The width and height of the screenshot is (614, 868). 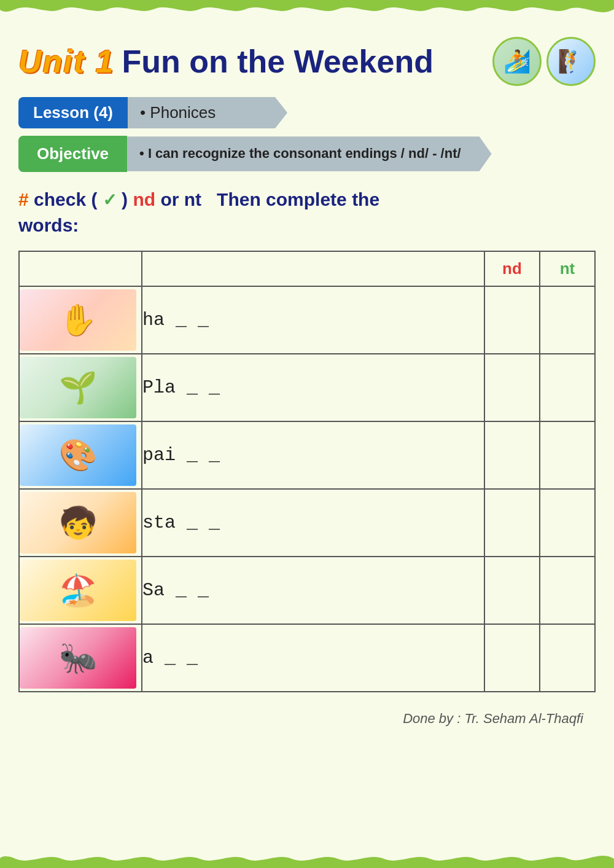 What do you see at coordinates (78, 590) in the screenshot?
I see `image-sand: 🏖️` at bounding box center [78, 590].